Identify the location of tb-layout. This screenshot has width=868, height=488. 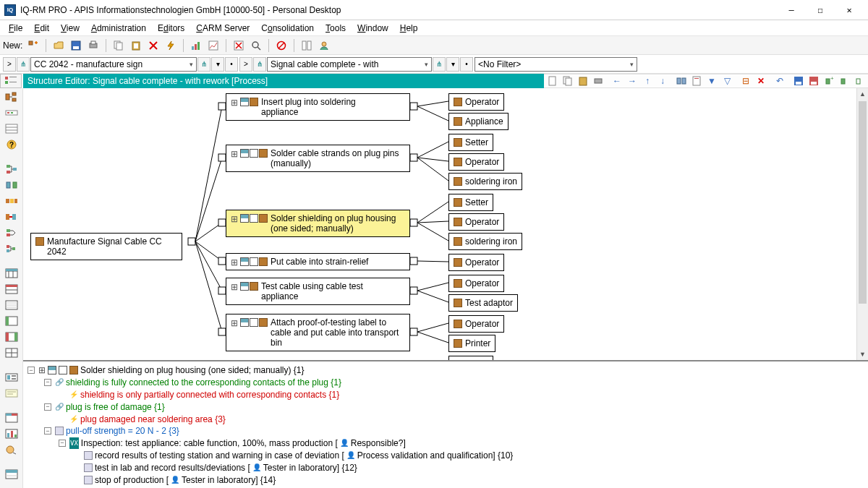
(307, 46).